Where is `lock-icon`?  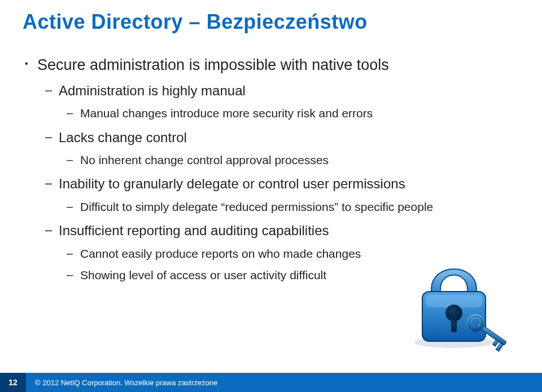
lock-icon is located at coordinates (460, 296).